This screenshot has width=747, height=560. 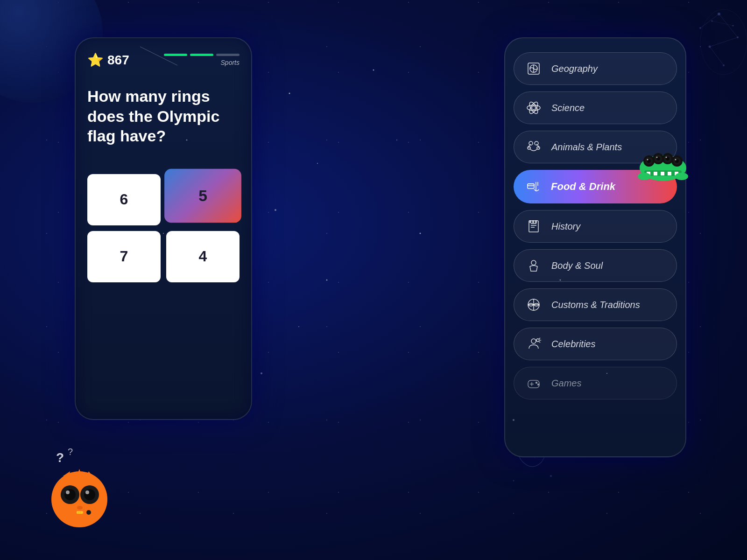 I want to click on food-label: Food & Drink, so click(x=583, y=187).